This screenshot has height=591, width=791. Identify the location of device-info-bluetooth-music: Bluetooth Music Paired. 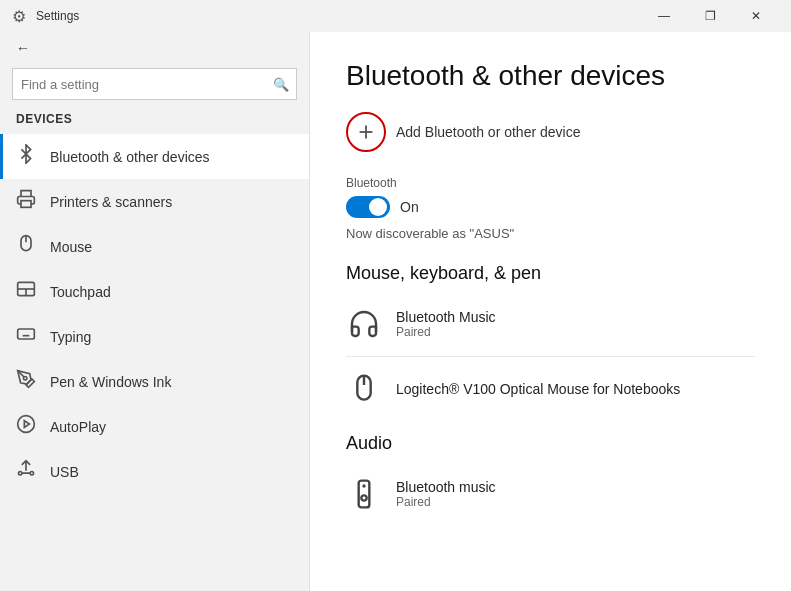
(446, 324).